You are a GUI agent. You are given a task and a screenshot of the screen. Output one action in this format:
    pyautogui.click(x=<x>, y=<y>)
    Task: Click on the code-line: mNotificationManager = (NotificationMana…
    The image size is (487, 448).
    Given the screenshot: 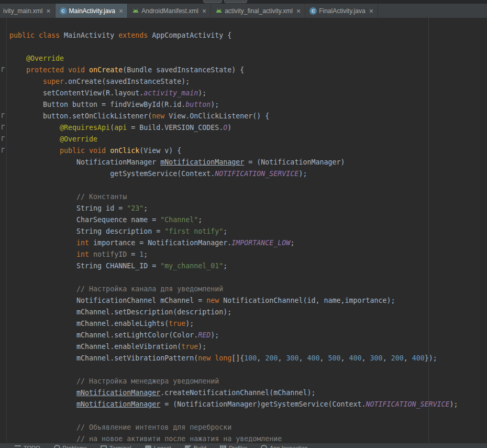 What is the action you would take?
    pyautogui.click(x=248, y=405)
    